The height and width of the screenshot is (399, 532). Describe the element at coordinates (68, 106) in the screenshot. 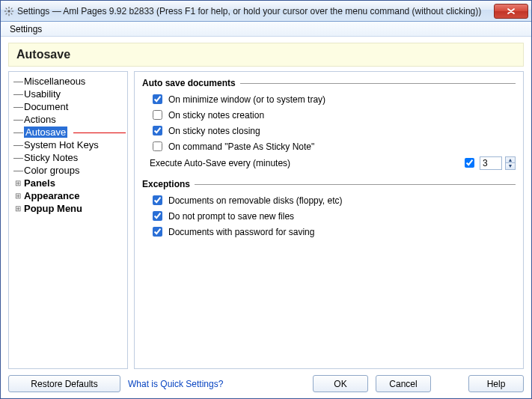

I see `tree-item-document: —Document` at that location.